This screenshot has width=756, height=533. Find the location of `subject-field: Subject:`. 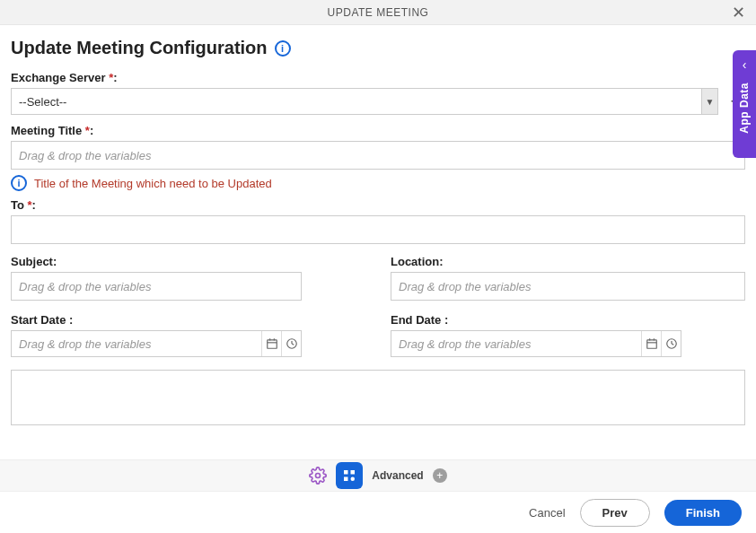

subject-field: Subject: is located at coordinates (189, 278).